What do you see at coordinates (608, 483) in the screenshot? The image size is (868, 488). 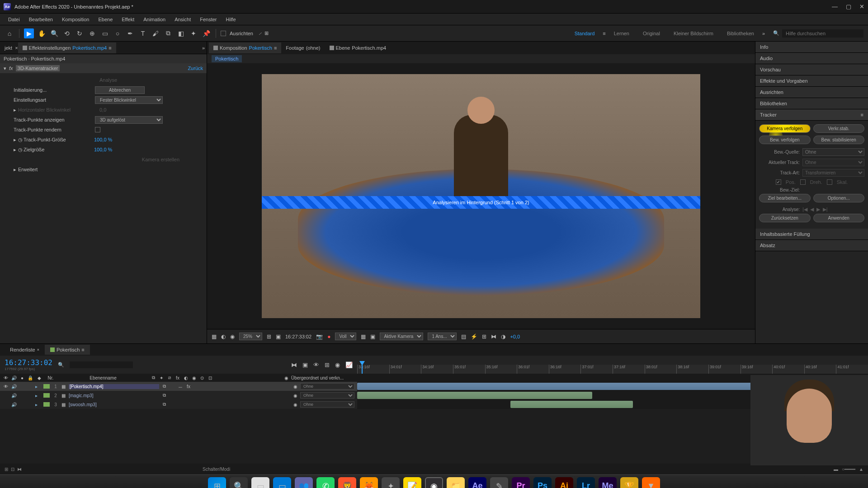 I see `taskbar-me-icon: Me` at bounding box center [608, 483].